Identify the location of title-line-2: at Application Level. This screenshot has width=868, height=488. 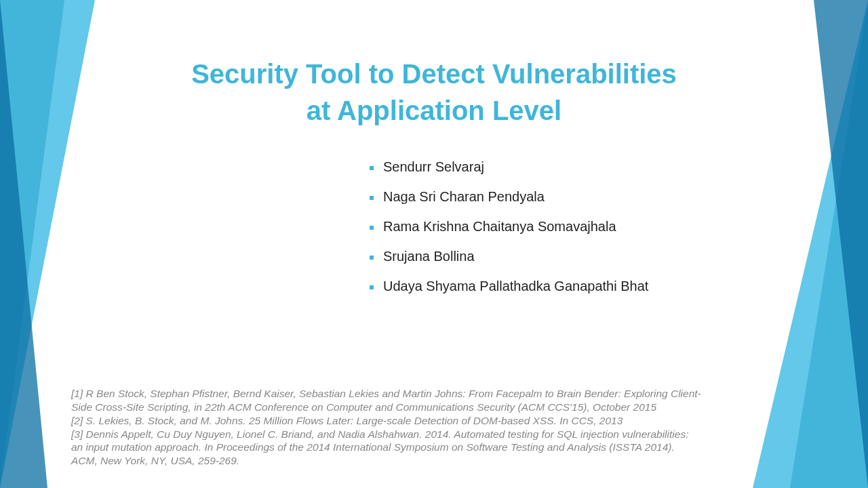
(434, 110).